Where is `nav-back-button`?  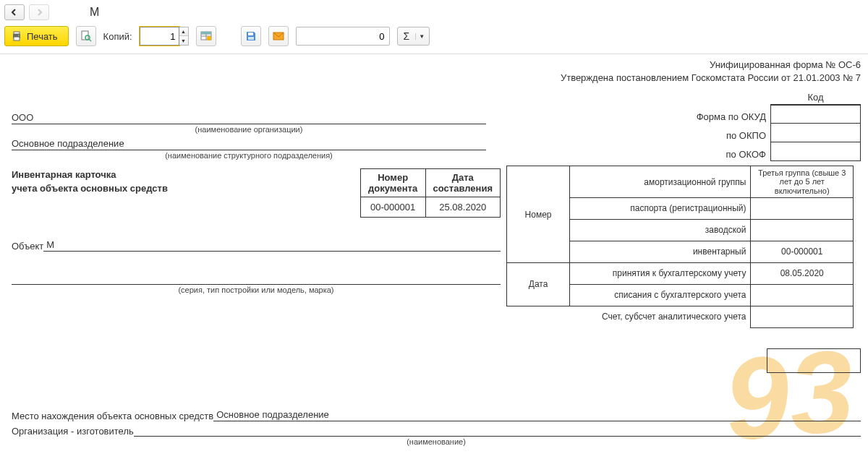 nav-back-button is located at coordinates (14, 12).